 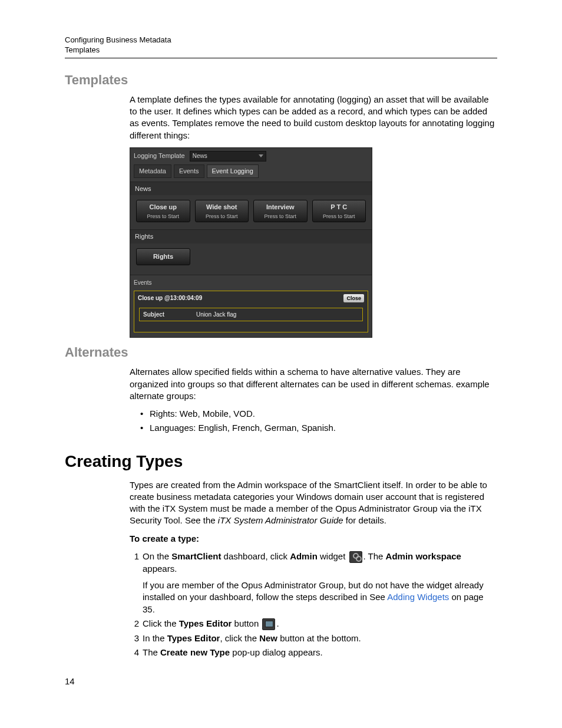 What do you see at coordinates (281, 51) in the screenshot?
I see `header-line2: Templates` at bounding box center [281, 51].